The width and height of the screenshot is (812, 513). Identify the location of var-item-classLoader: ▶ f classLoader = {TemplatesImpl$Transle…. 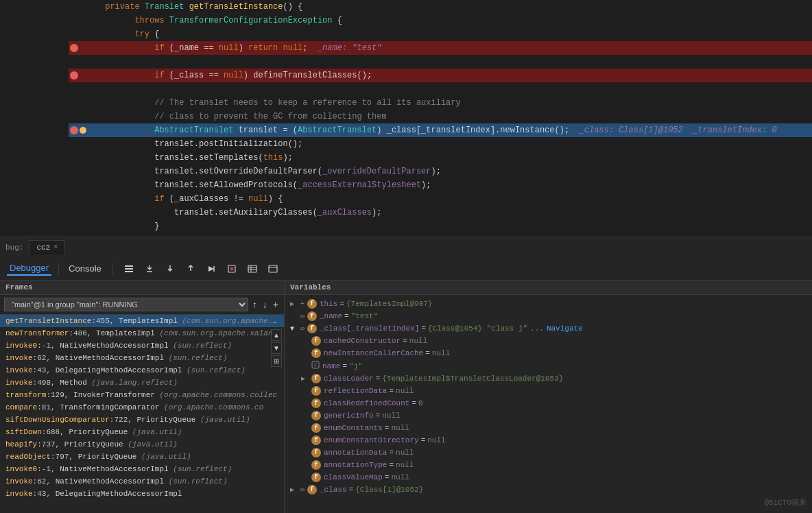
(549, 379).